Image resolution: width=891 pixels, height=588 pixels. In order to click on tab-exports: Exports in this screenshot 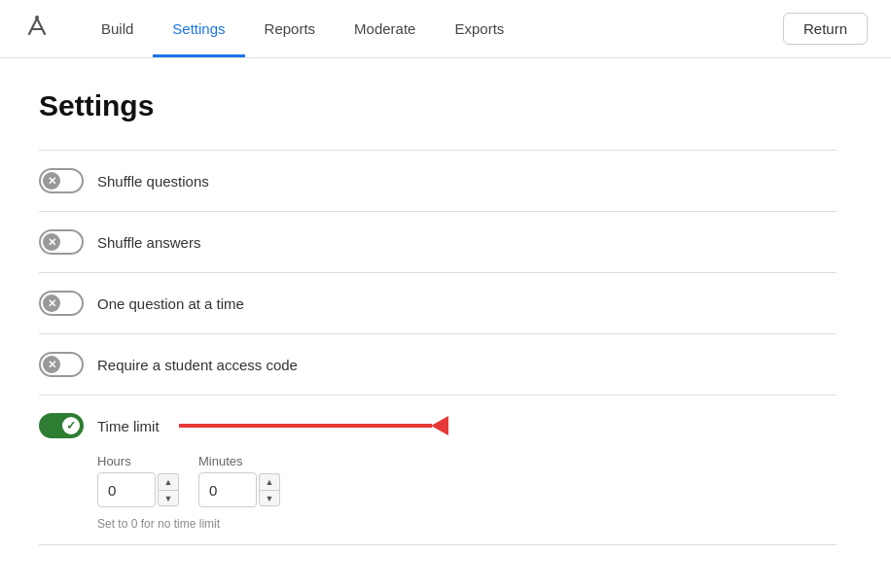, I will do `click(479, 29)`.